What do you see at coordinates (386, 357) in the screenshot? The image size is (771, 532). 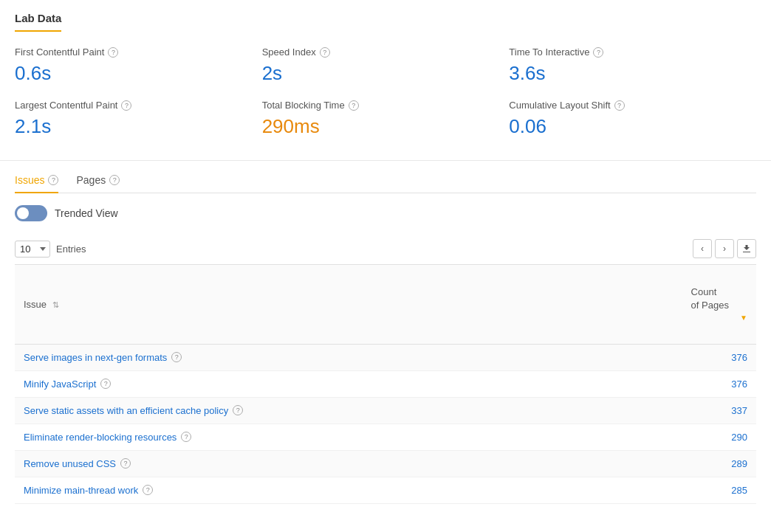 I see `table-row: Serve images in next-gen formats ? 376` at bounding box center [386, 357].